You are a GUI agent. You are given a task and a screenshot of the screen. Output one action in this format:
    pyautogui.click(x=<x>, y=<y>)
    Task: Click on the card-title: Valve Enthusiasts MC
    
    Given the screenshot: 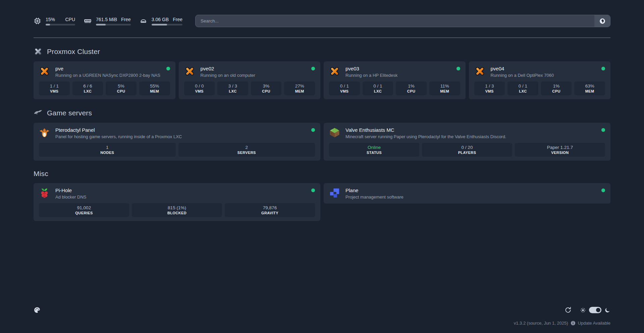 What is the action you would take?
    pyautogui.click(x=426, y=130)
    